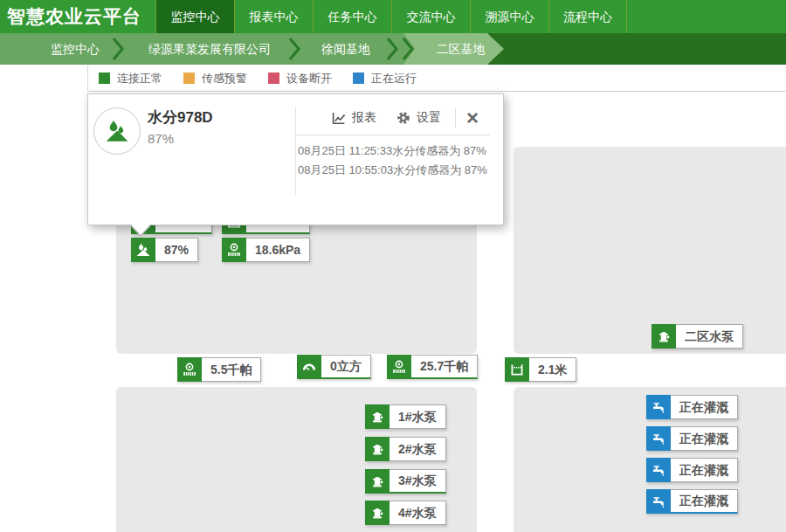  What do you see at coordinates (445, 367) in the screenshot?
I see `badge-label: 25.7千帕` at bounding box center [445, 367].